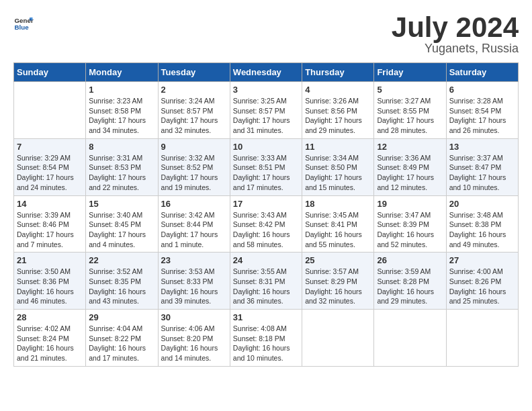 The width and height of the screenshot is (532, 411). Describe the element at coordinates (122, 90) in the screenshot. I see `day-number: 1` at that location.